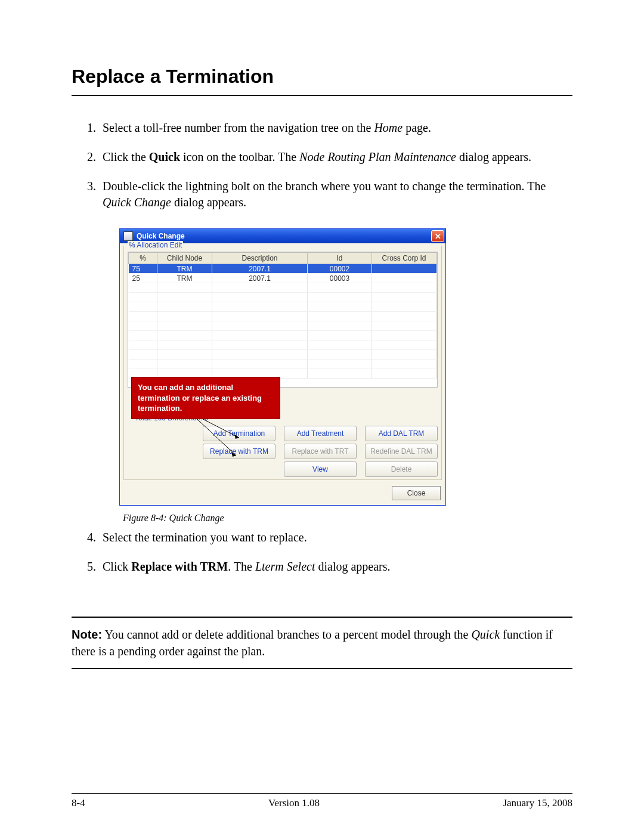  Describe the element at coordinates (322, 801) in the screenshot. I see `page-footer: 8-4 Version 1.08 January 15, 2008` at that location.